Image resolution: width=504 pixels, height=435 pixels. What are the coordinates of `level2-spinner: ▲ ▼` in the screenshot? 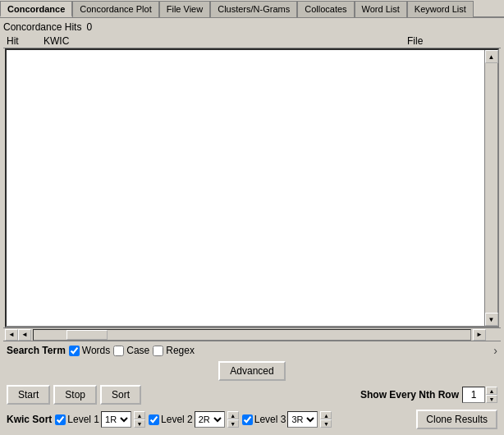 It's located at (233, 419).